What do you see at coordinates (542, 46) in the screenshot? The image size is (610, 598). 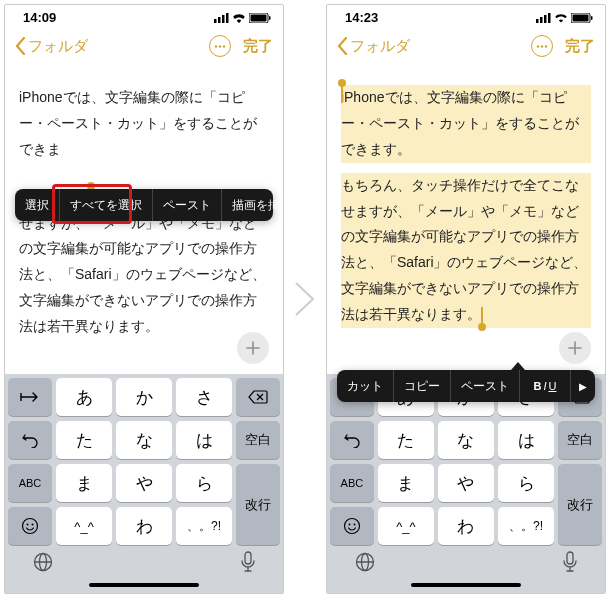 I see `ellipsis-icon` at bounding box center [542, 46].